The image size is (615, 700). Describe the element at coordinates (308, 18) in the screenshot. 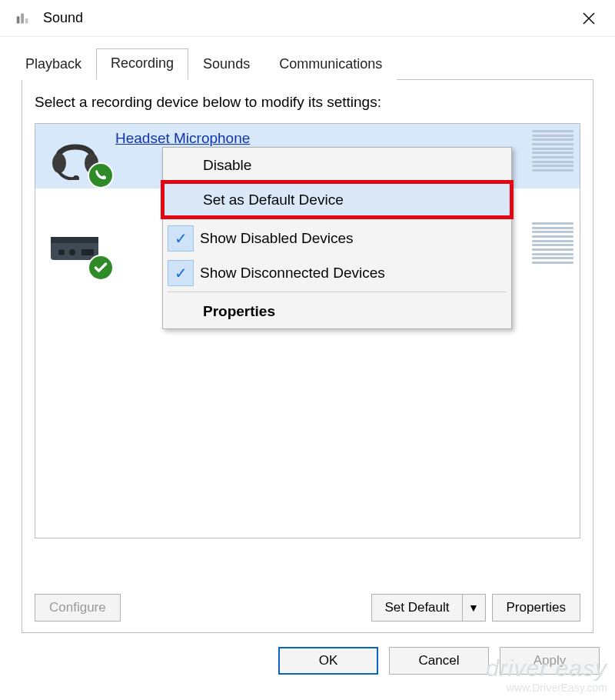

I see `titlebar: Sound` at that location.